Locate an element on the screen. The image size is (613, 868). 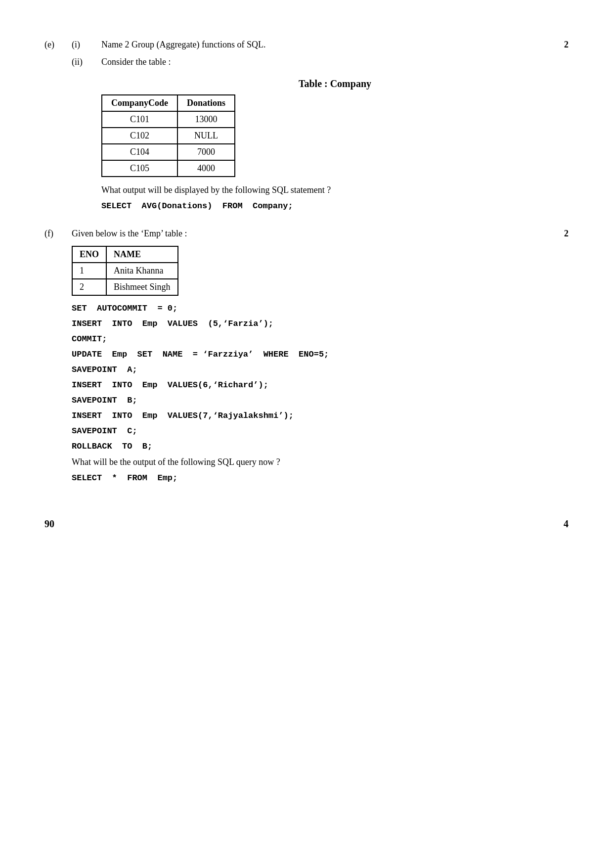
cell-code: C105 is located at coordinates (139, 168).